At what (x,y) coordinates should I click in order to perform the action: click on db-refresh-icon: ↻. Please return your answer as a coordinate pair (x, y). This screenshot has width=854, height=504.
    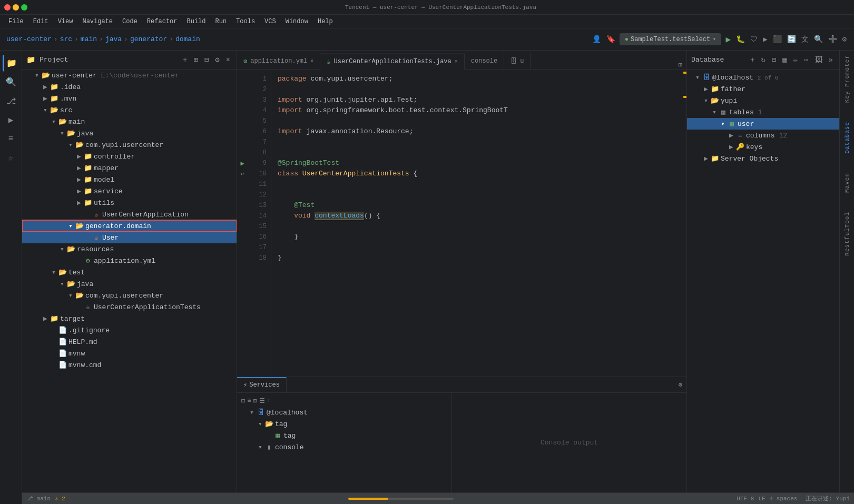
    Looking at the image, I should click on (763, 60).